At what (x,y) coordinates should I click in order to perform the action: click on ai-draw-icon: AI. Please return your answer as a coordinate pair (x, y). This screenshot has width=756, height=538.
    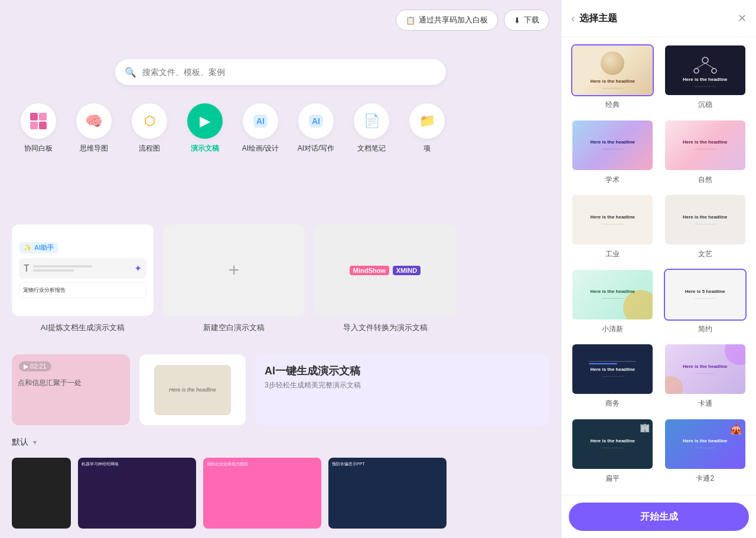
    Looking at the image, I should click on (260, 121).